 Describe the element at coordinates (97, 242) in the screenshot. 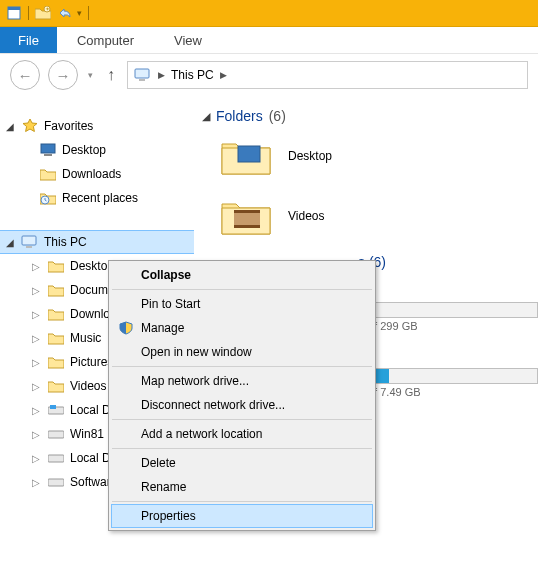

I see `tree-this-pc: ◢ This PC` at that location.